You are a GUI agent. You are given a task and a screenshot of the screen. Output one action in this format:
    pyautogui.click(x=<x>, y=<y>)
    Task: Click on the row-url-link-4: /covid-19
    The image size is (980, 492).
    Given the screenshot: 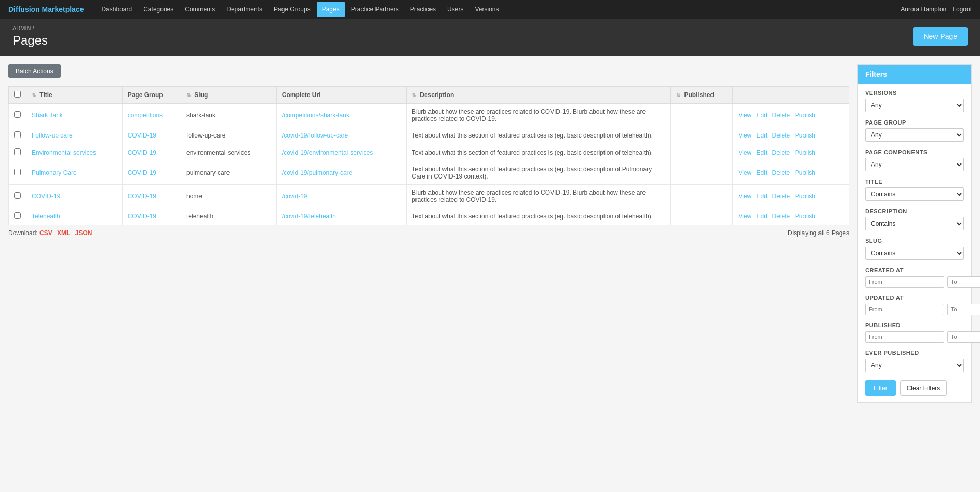 What is the action you would take?
    pyautogui.click(x=295, y=196)
    